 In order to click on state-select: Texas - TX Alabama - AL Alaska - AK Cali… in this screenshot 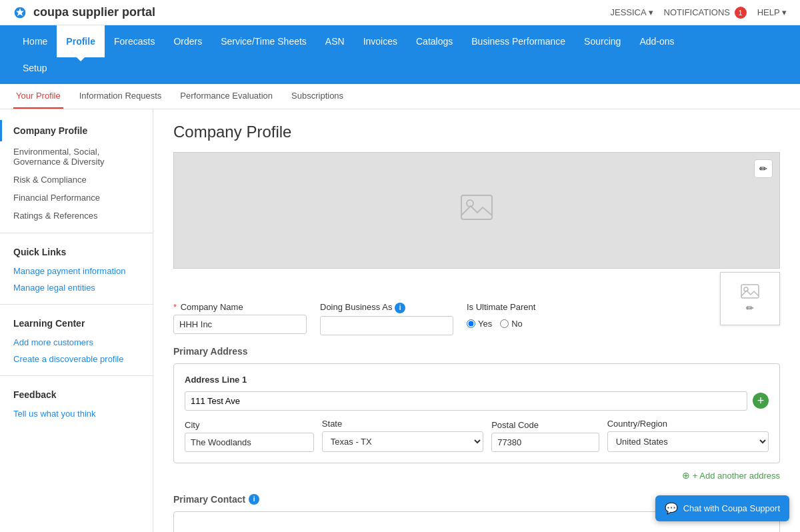, I will do `click(403, 441)`.